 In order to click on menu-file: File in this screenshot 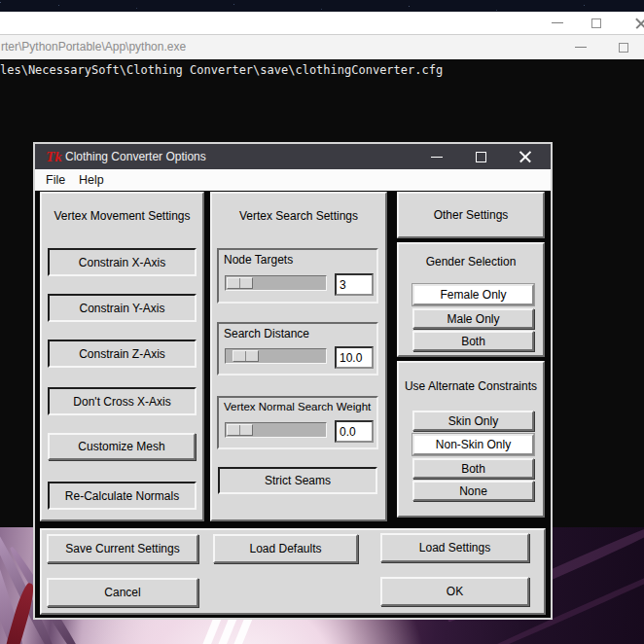, I will do `click(55, 180)`.